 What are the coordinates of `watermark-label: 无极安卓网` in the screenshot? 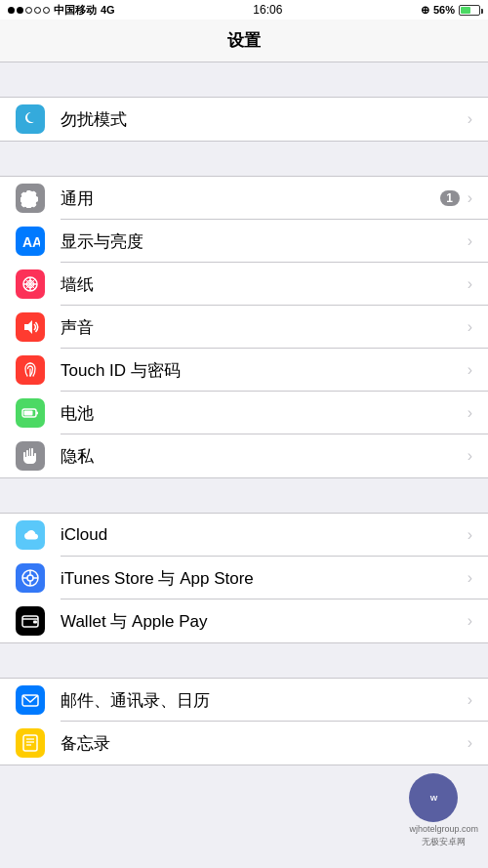 It's located at (443, 842).